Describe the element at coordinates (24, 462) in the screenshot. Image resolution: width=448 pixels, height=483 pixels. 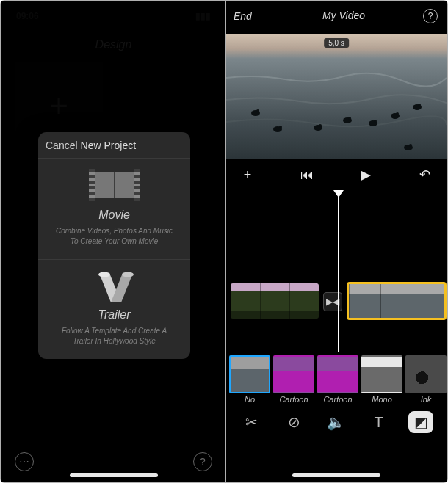
I see `more-icon: ⋯` at that location.